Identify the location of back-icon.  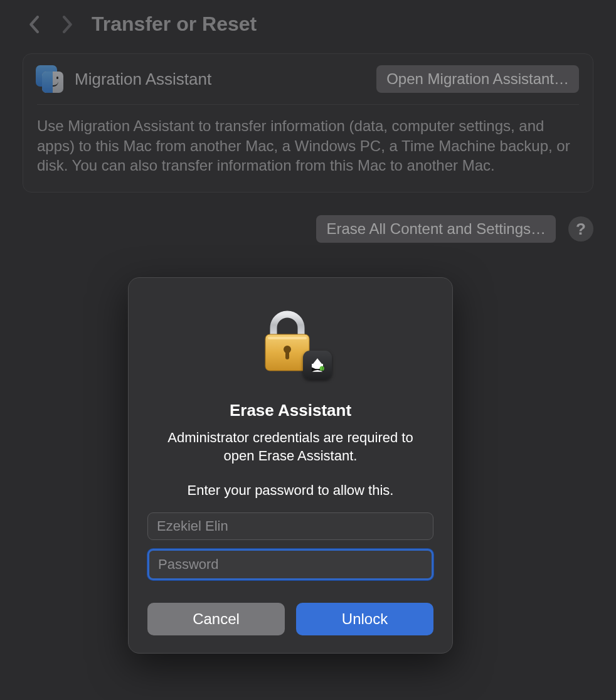
(35, 24).